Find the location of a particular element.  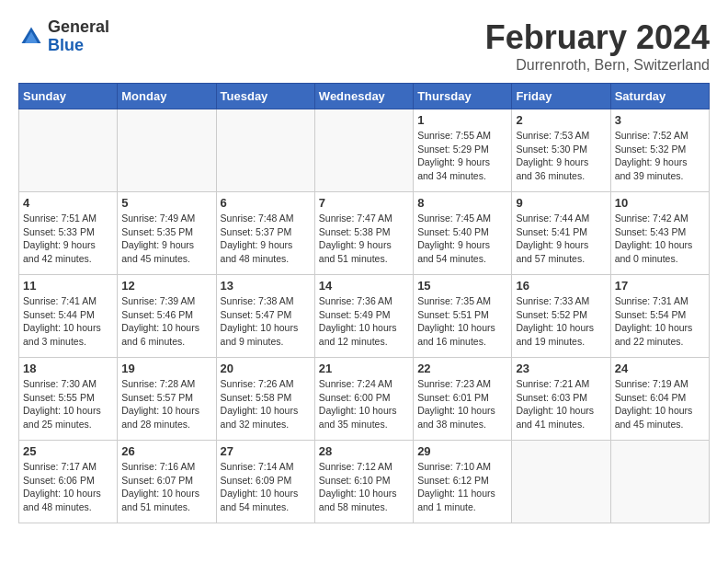

calendar-cell: 6Sunrise: 7:48 AMSunset: 5:37 PMDaylight… is located at coordinates (265, 234).